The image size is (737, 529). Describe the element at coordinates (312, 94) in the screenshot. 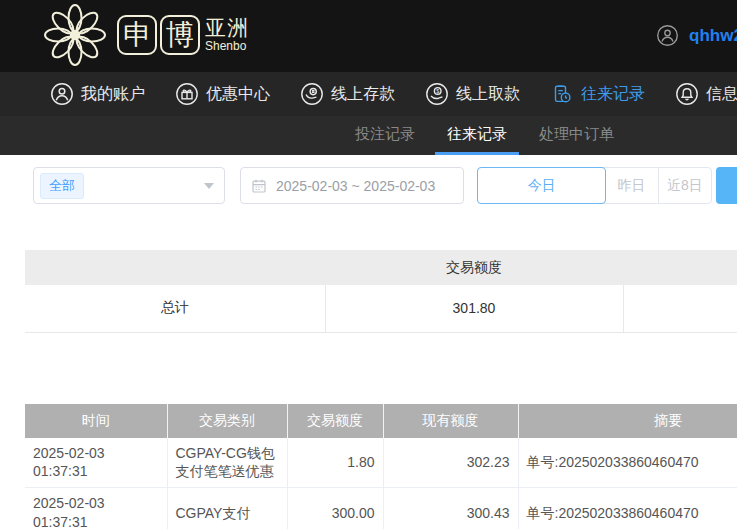

I see `deposit-icon` at that location.